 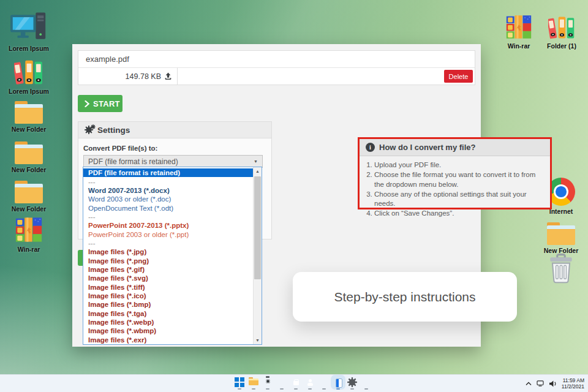 I want to click on settings-header: Settings, so click(x=175, y=130).